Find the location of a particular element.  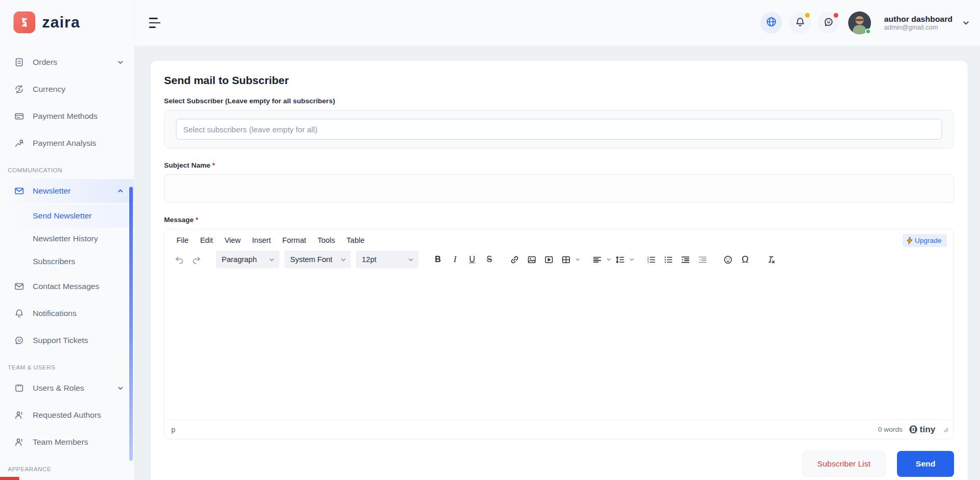

sidebar-item-users-roles: Users & Roles is located at coordinates (67, 388).